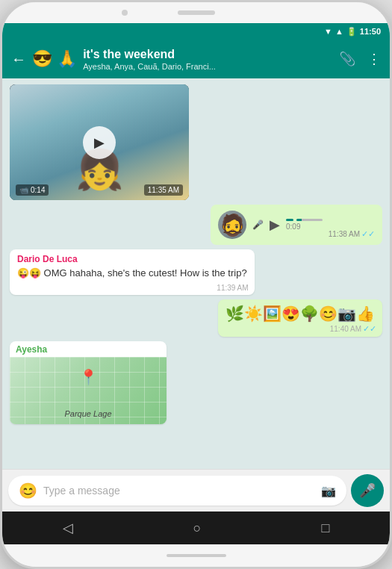  I want to click on mic-button: 🎤, so click(367, 491).